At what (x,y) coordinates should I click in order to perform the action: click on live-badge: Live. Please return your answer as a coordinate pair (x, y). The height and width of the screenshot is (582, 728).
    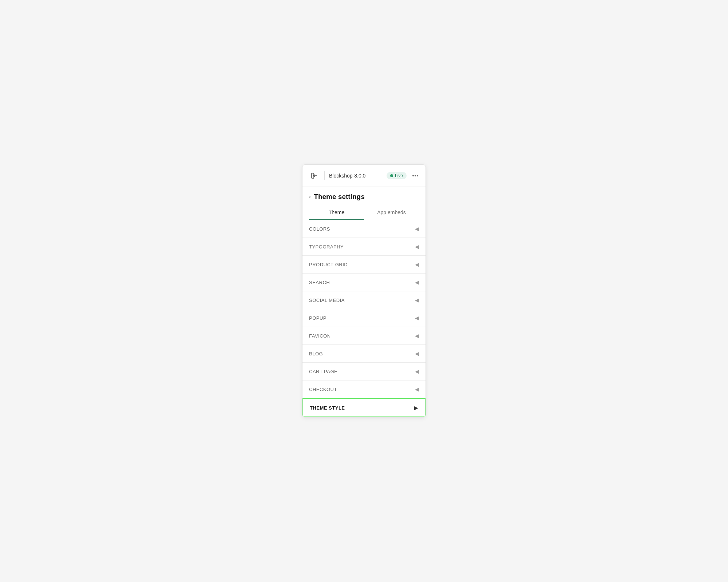
    Looking at the image, I should click on (397, 176).